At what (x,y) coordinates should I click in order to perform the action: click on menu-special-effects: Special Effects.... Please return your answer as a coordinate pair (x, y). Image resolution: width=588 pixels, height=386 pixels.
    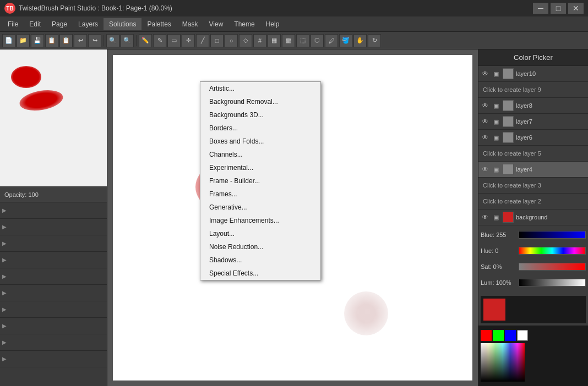
    Looking at the image, I should click on (260, 273).